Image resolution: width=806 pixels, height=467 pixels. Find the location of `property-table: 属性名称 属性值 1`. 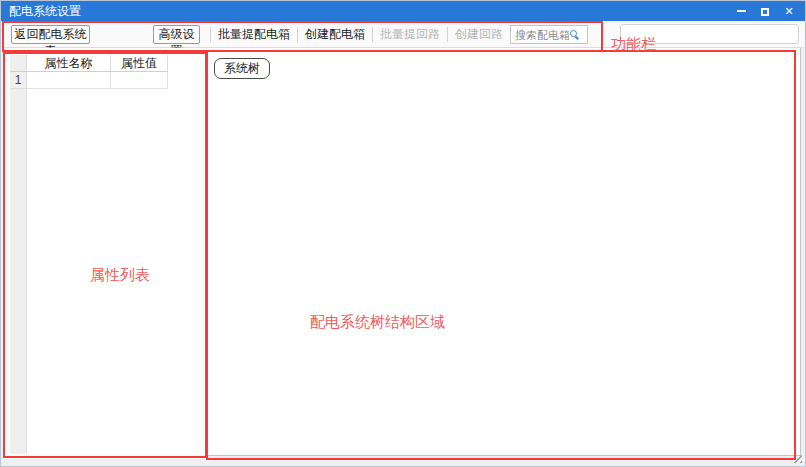

property-table: 属性名称 属性值 1 is located at coordinates (89, 72).